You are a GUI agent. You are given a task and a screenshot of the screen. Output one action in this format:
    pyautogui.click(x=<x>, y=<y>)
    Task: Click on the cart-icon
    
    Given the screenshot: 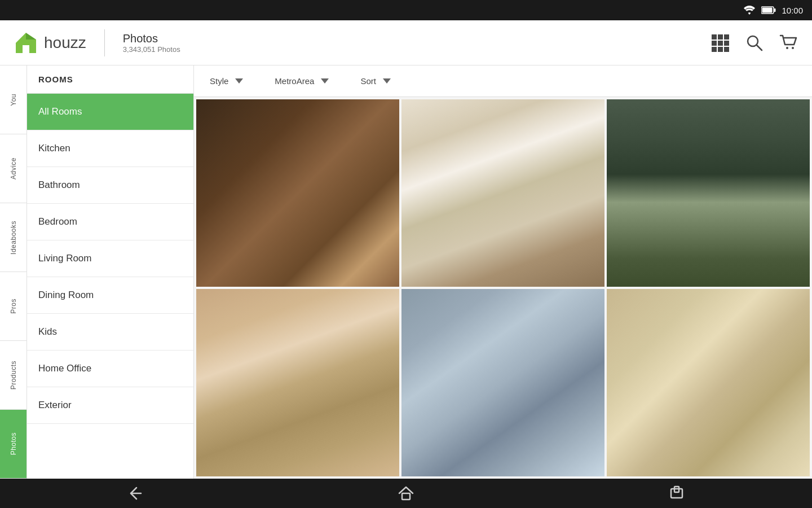 What is the action you would take?
    pyautogui.click(x=789, y=43)
    